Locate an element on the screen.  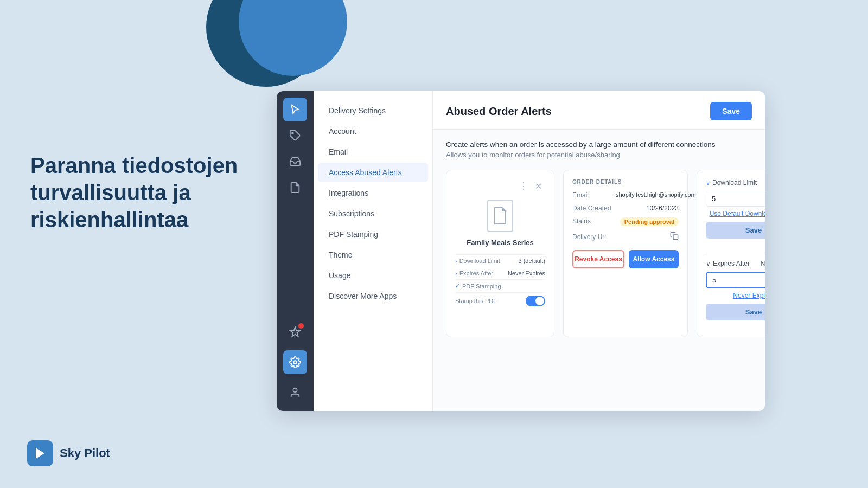
expires-after-row: › Expires After Never Expires is located at coordinates (500, 273).